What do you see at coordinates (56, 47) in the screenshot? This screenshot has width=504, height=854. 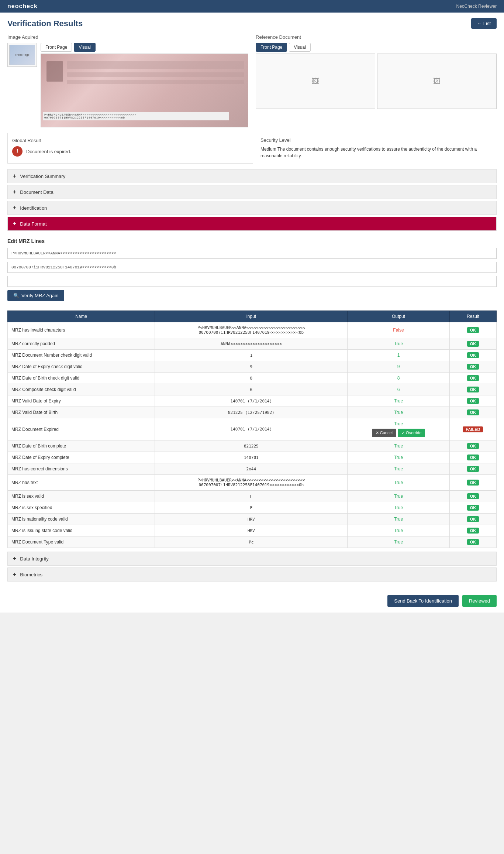 I see `tab-front-page: Front Page` at bounding box center [56, 47].